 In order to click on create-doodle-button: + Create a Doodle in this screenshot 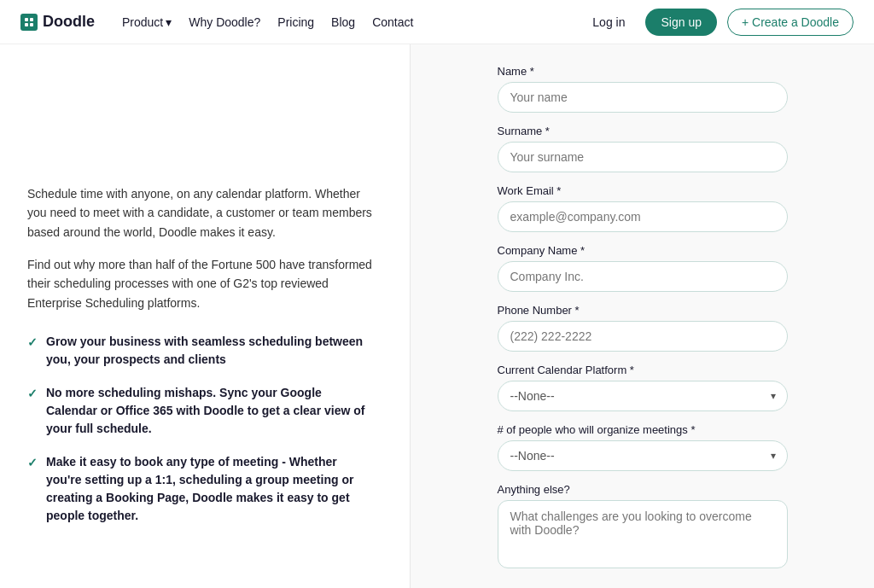, I will do `click(790, 22)`.